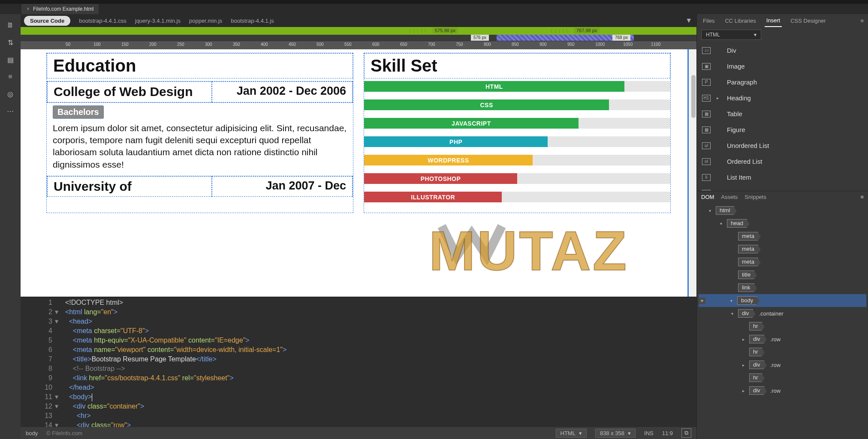 The width and height of the screenshot is (868, 439). What do you see at coordinates (686, 433) in the screenshot?
I see `device-preview-icon: ⧉` at bounding box center [686, 433].